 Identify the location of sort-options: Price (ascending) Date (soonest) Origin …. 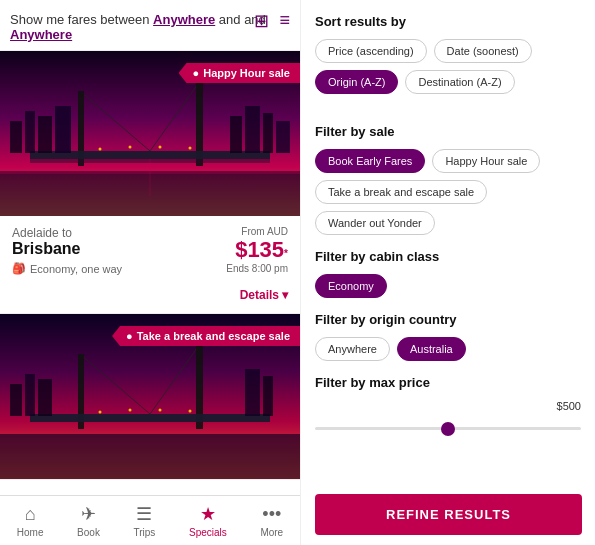
(448, 66).